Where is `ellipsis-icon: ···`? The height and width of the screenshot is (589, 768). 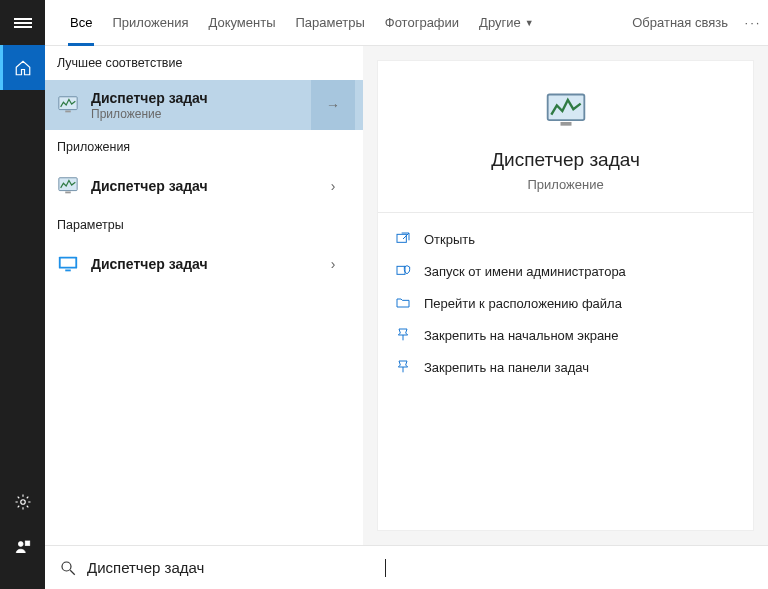 ellipsis-icon: ··· is located at coordinates (754, 22).